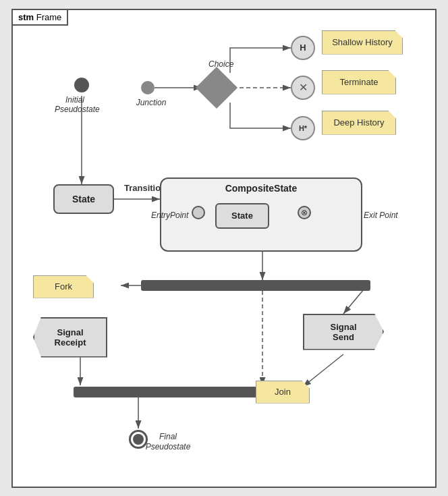  I want to click on state-left: State, so click(84, 199).